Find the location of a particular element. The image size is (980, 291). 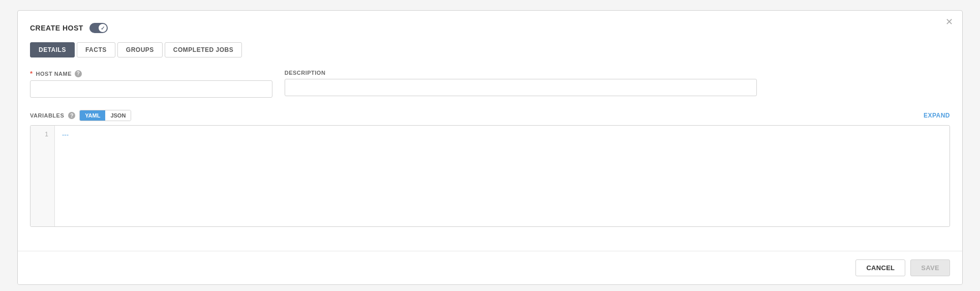

tab-facts: FACTS is located at coordinates (96, 50).